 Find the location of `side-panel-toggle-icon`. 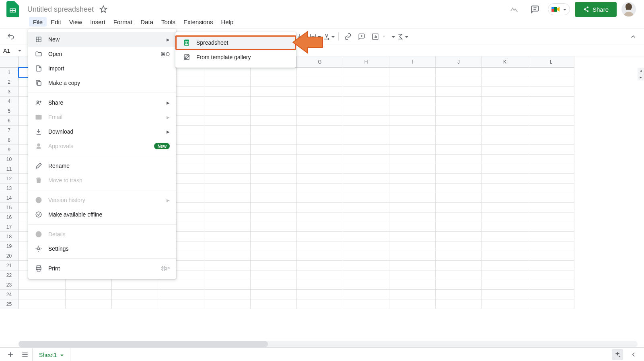

side-panel-toggle-icon is located at coordinates (634, 355).